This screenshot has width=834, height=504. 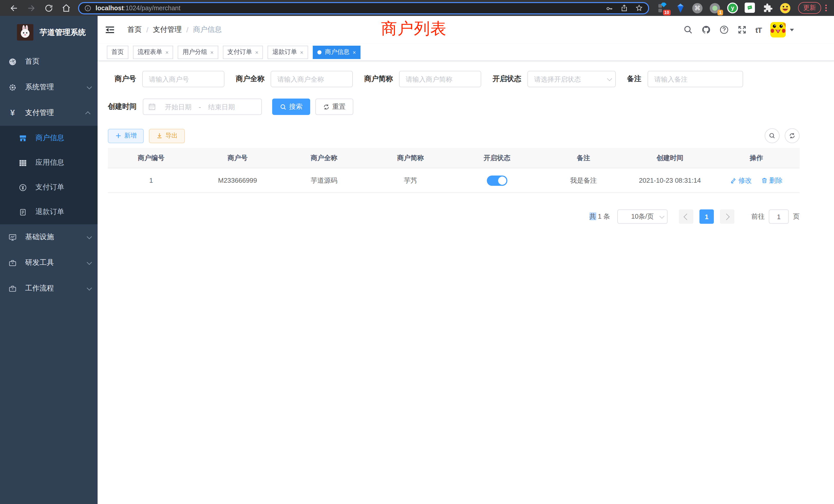 What do you see at coordinates (23, 212) in the screenshot?
I see `document-icon` at bounding box center [23, 212].